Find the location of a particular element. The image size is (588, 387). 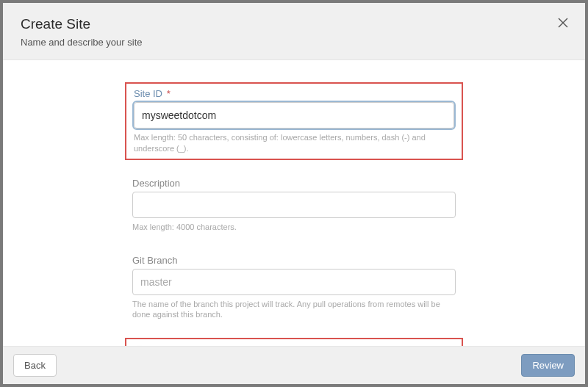

page-subtitle: Name and describe your site is located at coordinates (294, 43).